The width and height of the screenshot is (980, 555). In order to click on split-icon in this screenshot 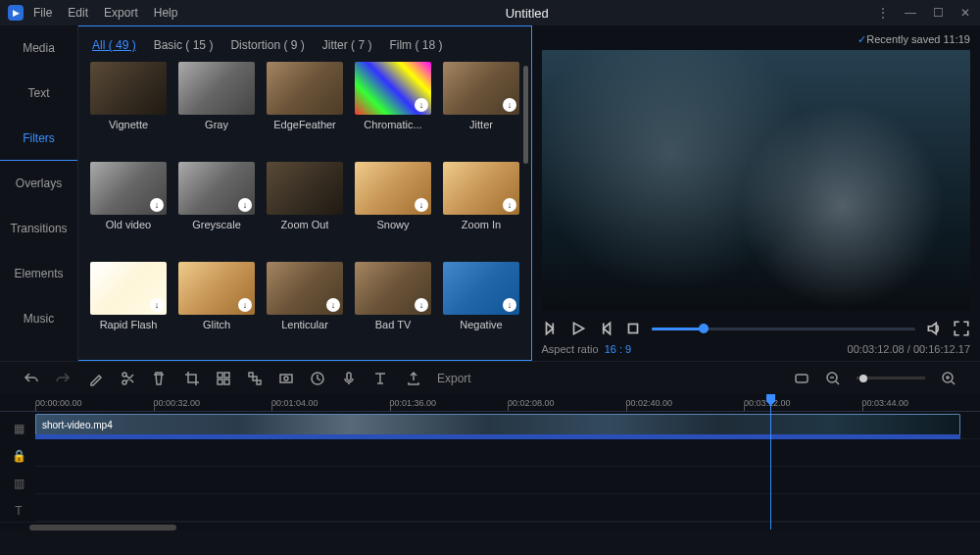, I will do `click(127, 378)`.